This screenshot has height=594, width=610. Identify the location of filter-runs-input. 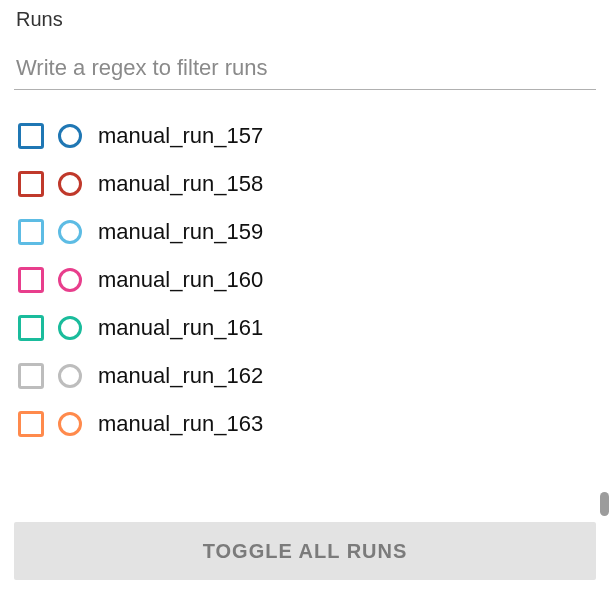
(305, 70).